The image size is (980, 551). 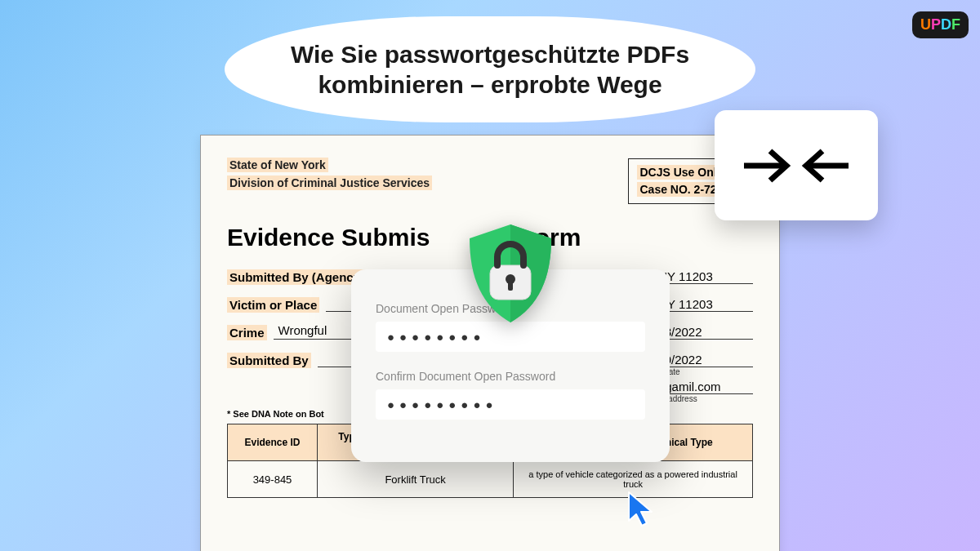 I want to click on doc-header-left: State of New York Division of Criminal J…, so click(x=330, y=176).